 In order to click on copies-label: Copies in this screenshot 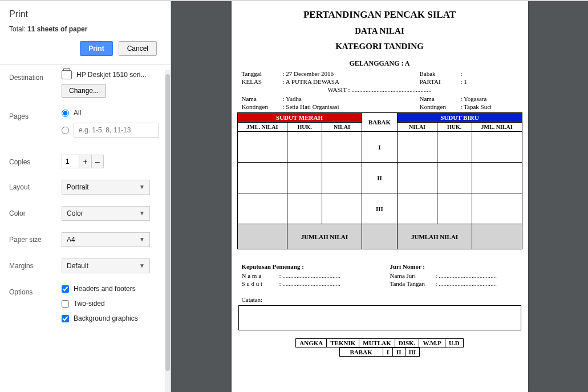, I will do `click(35, 160)`.